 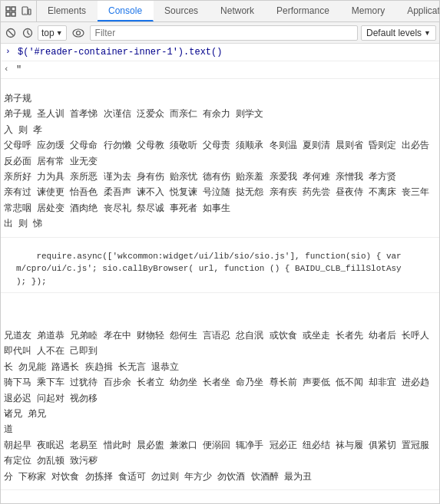 What do you see at coordinates (369, 11) in the screenshot?
I see `tab-memory: Memory` at bounding box center [369, 11].